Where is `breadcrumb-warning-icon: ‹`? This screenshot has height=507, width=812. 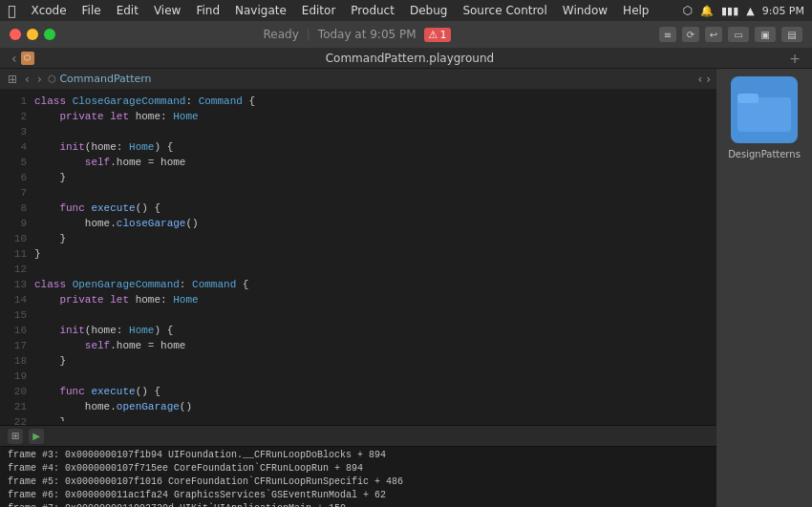 breadcrumb-warning-icon: ‹ is located at coordinates (699, 79).